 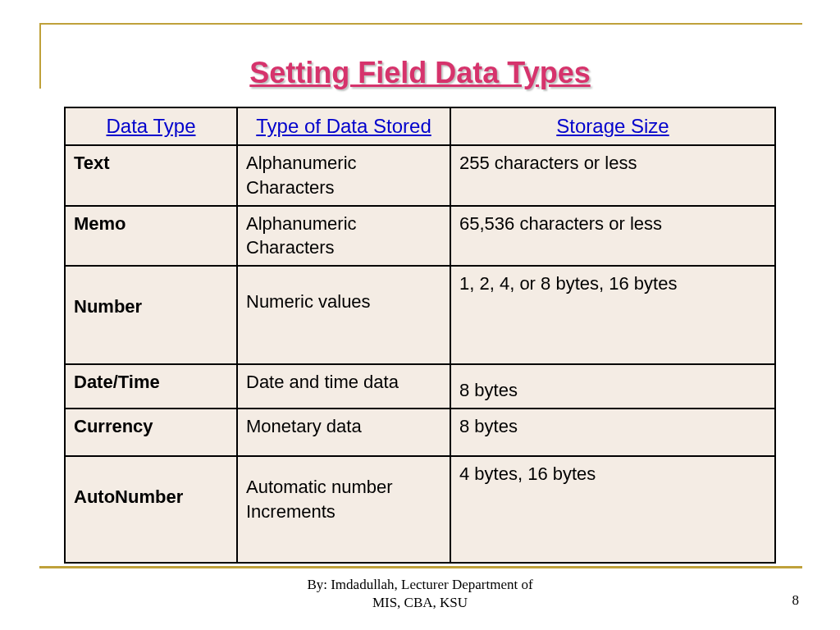 I want to click on header-storage-size: Storage Size, so click(x=613, y=126).